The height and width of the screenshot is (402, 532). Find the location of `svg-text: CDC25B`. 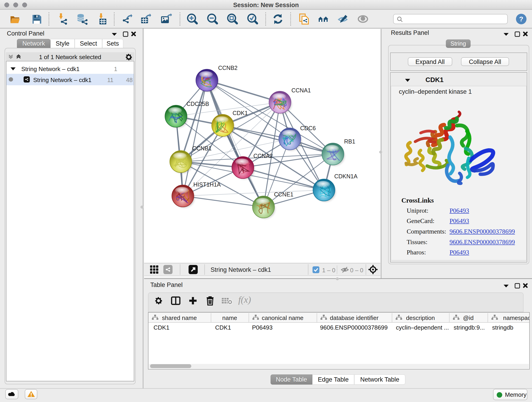

svg-text: CDC25B is located at coordinates (198, 104).